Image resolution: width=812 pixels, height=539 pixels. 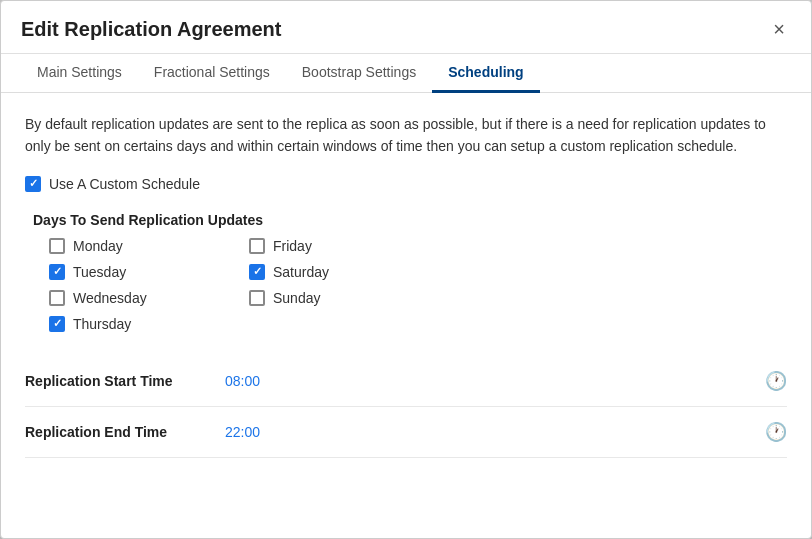 What do you see at coordinates (349, 246) in the screenshot?
I see `day-row-friday: Friday` at bounding box center [349, 246].